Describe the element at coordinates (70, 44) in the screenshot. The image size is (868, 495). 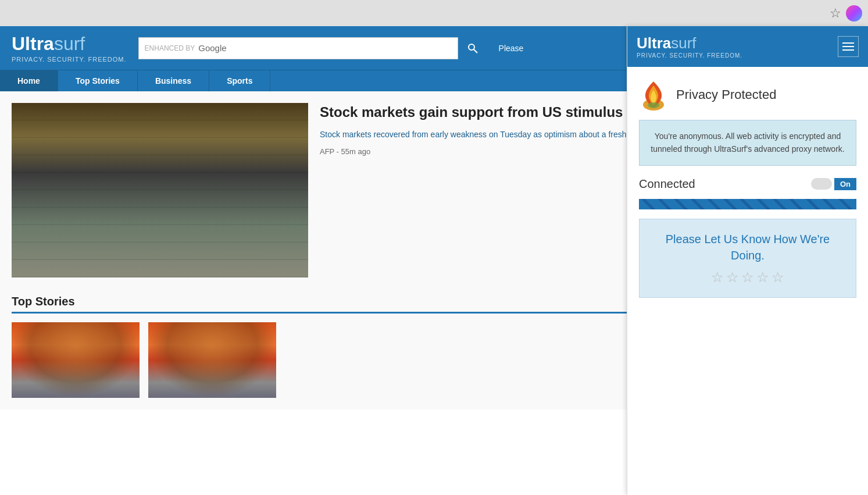
I see `logo-surf: surf` at that location.